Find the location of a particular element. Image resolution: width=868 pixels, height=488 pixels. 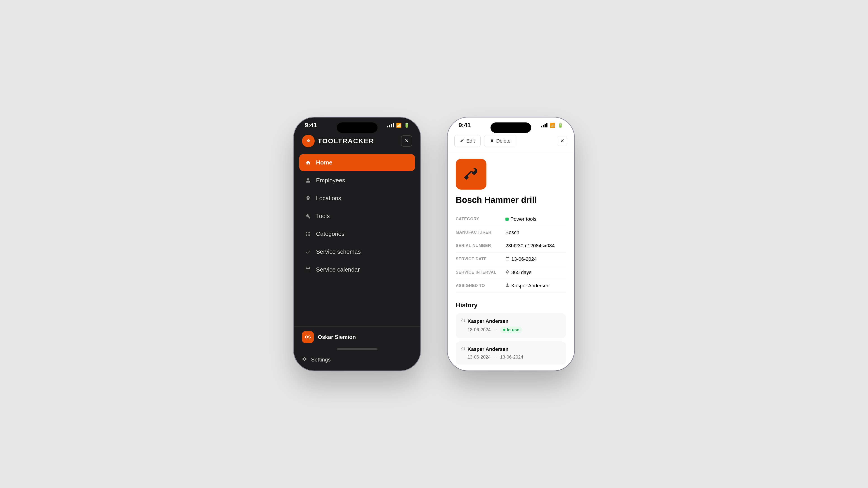

status-icons-left: 📶 🔋 is located at coordinates (398, 125).